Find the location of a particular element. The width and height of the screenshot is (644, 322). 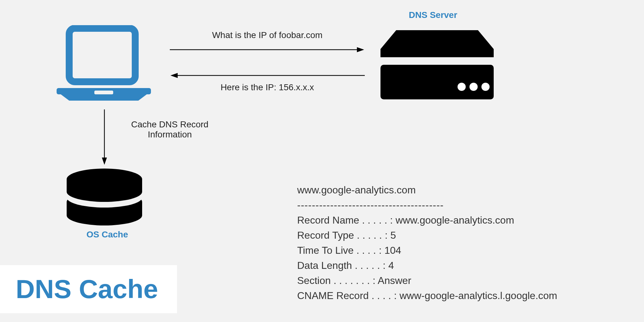

arrow-cache-icon is located at coordinates (104, 137).